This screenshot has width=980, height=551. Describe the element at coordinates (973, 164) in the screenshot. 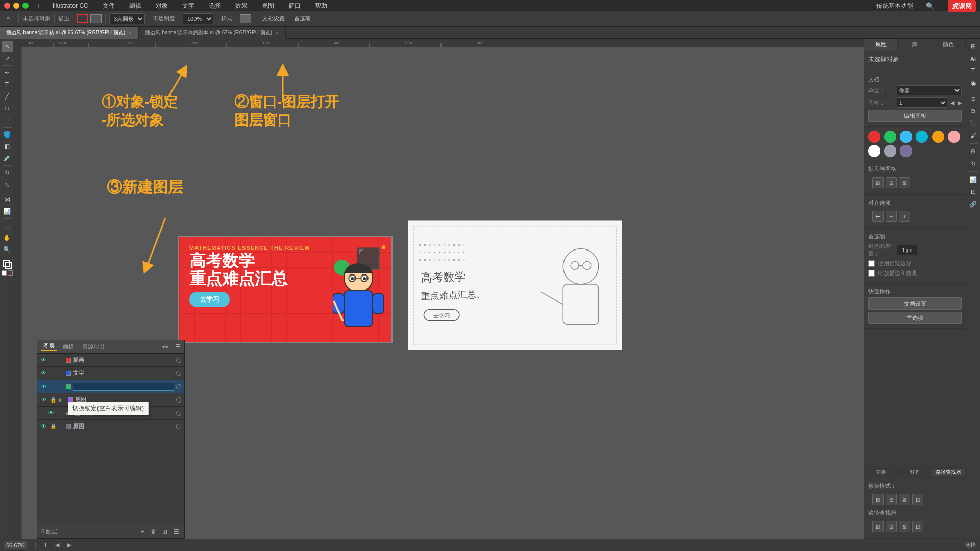

I see `right-icon-transform: ↻` at that location.